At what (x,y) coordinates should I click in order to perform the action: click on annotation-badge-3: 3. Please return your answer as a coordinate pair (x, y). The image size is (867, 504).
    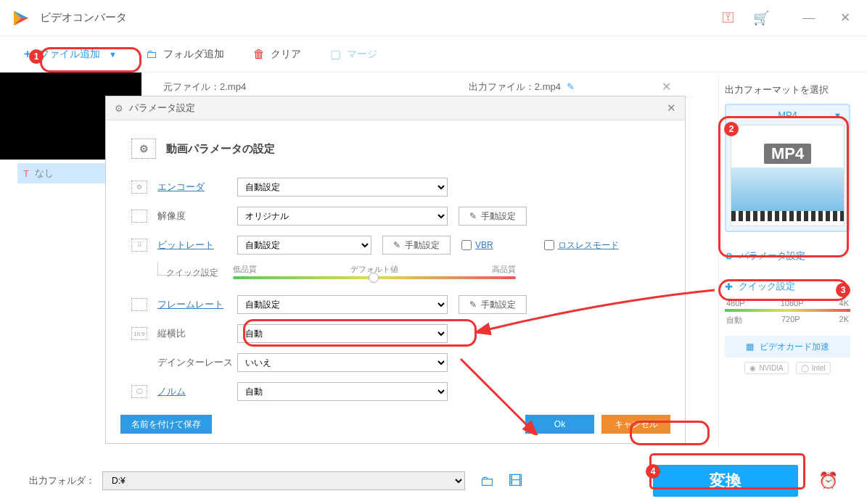
    Looking at the image, I should click on (843, 290).